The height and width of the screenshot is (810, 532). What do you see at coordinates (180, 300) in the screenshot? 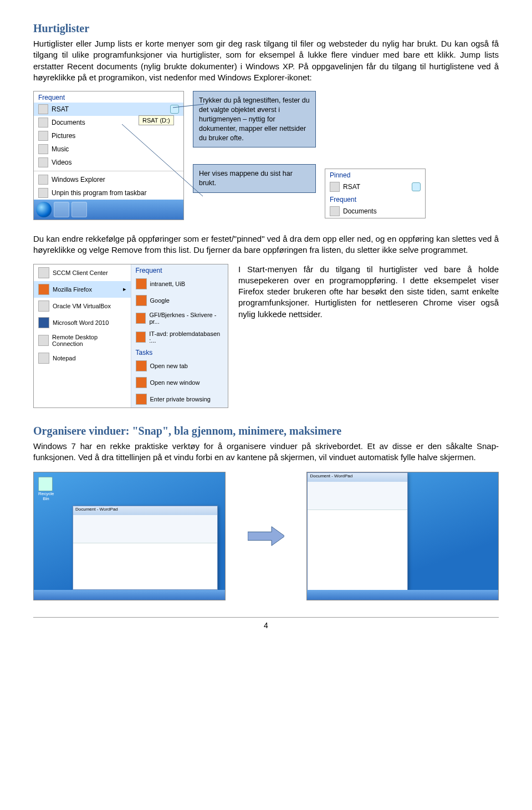
I see `sm-r-google: Google` at bounding box center [180, 300].